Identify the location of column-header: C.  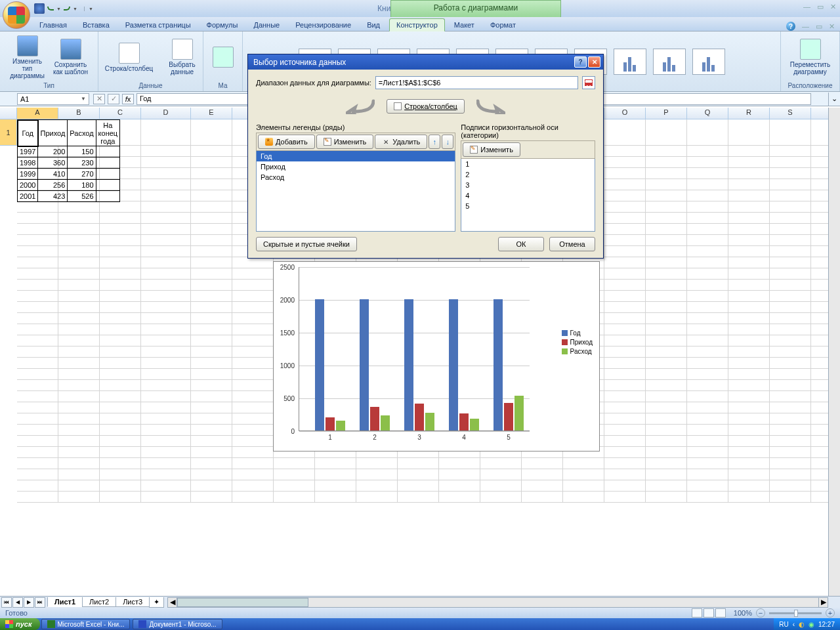
(121, 113).